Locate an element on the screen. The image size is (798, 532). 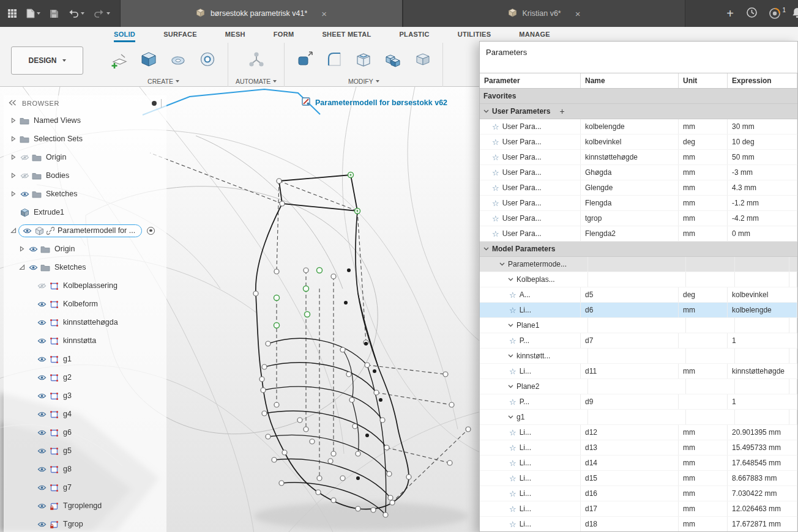
param-name-cell: d15 is located at coordinates (630, 478).